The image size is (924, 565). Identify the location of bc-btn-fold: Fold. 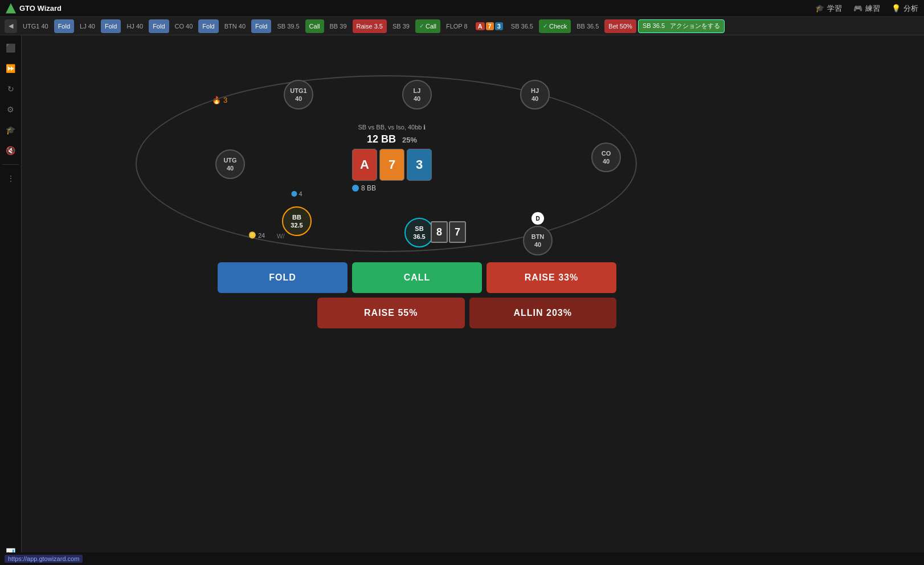
(261, 26).